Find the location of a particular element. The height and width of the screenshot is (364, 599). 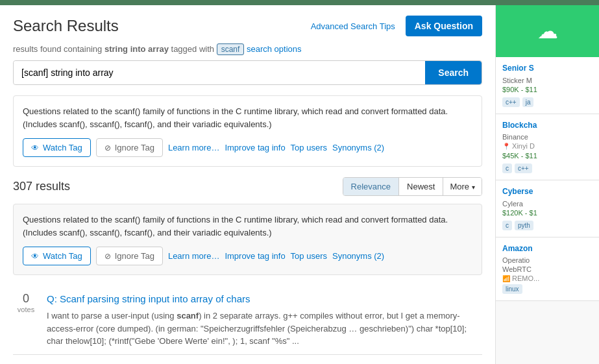

tag-badge: scanf is located at coordinates (231, 49).